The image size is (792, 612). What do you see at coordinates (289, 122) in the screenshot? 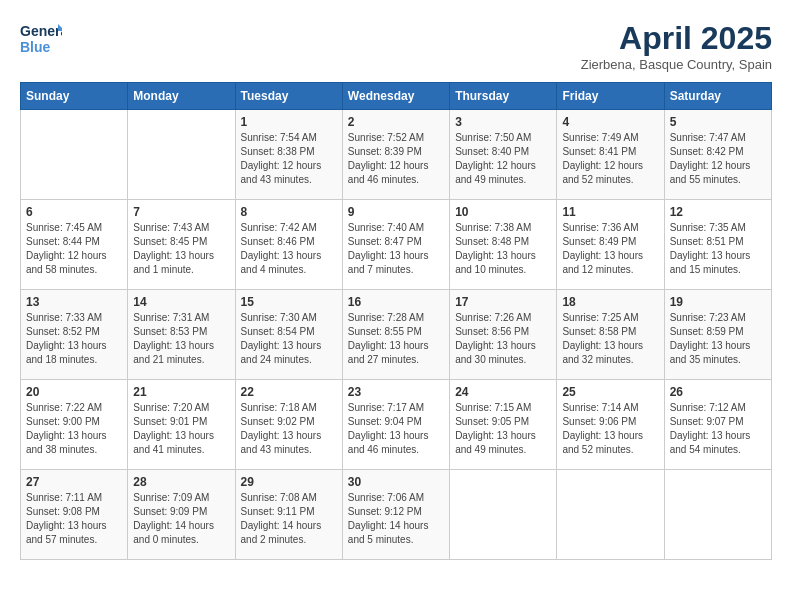
I see `day-number: 1` at bounding box center [289, 122].